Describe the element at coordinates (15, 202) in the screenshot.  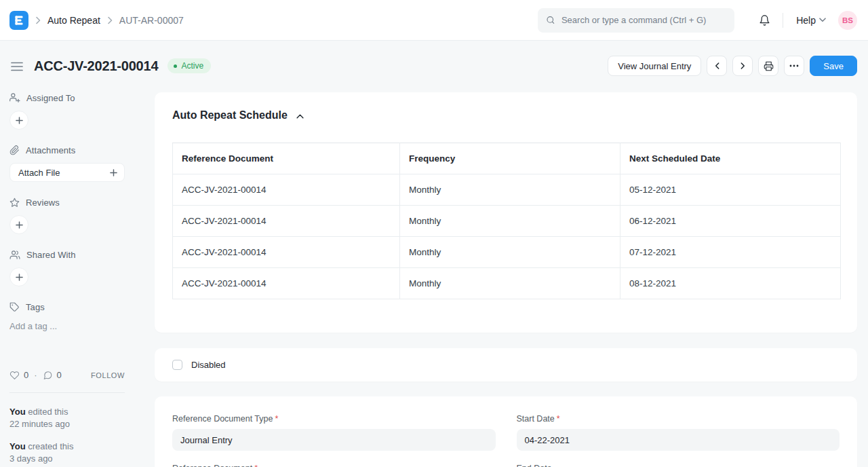
I see `star-icon` at that location.